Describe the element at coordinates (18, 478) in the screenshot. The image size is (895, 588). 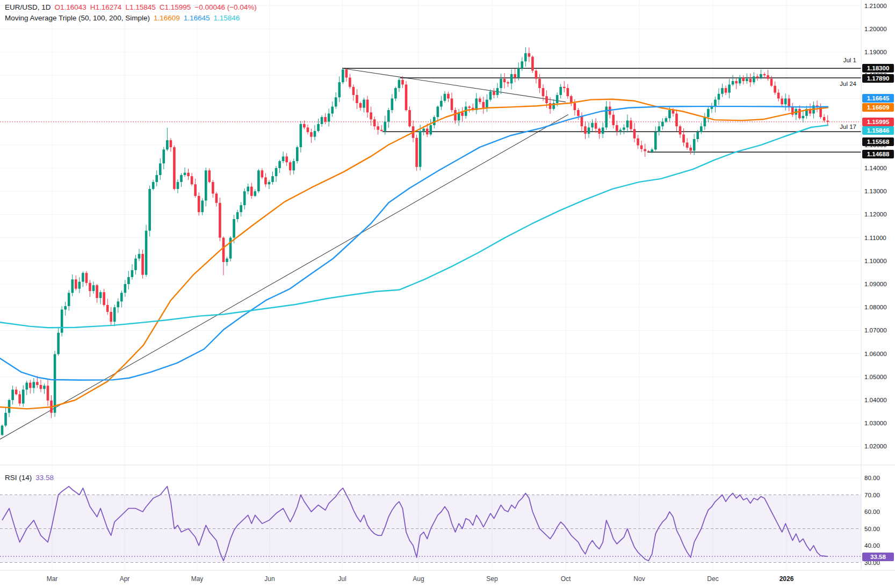
I see `rsi-title: RSI (14)` at that location.